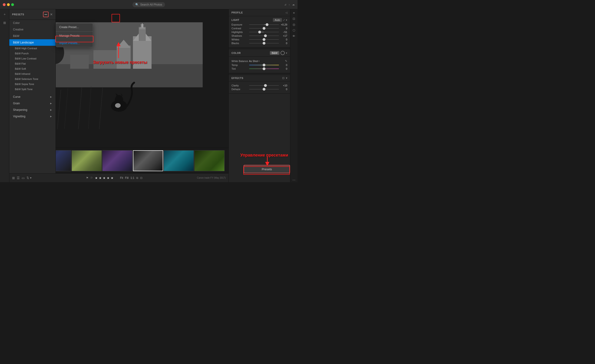 This screenshot has width=595, height=364. I want to click on eyedropper-icon: ✎, so click(286, 61).